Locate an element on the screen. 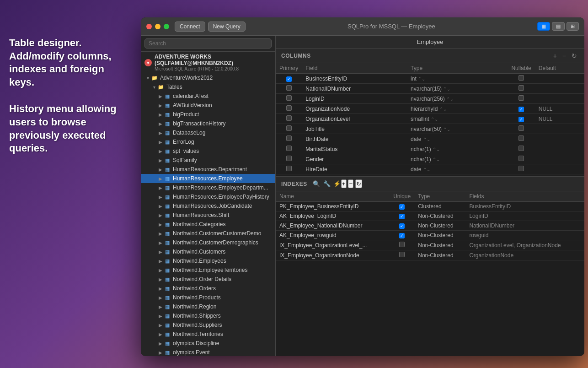 The width and height of the screenshot is (588, 368). type-cell: int ⌃⌄ is located at coordinates (457, 79).